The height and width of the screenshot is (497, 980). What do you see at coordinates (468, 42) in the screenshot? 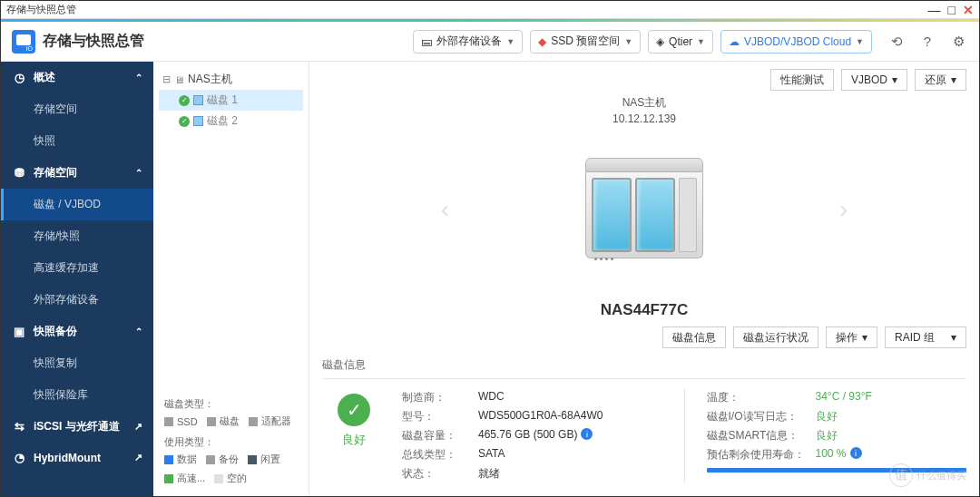
I see `external-storage-button: 🖴外部存储设备▼` at bounding box center [468, 42].